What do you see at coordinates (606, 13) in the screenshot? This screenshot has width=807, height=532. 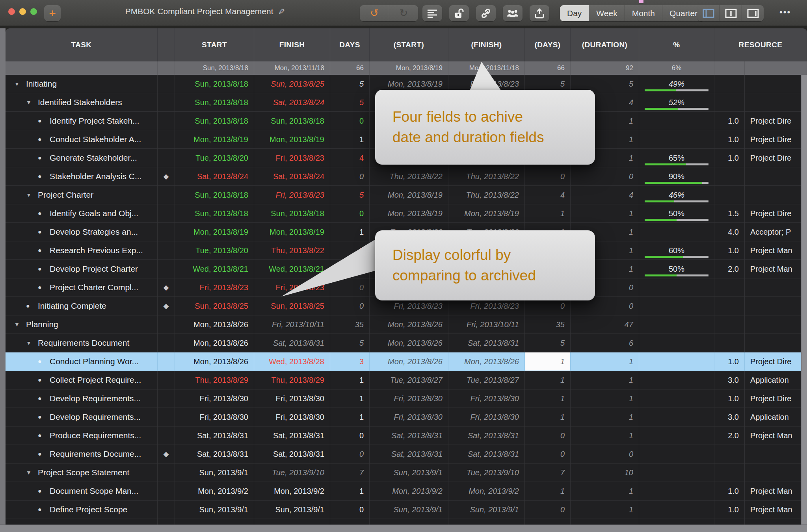 I see `scale-segment-week: Week` at bounding box center [606, 13].